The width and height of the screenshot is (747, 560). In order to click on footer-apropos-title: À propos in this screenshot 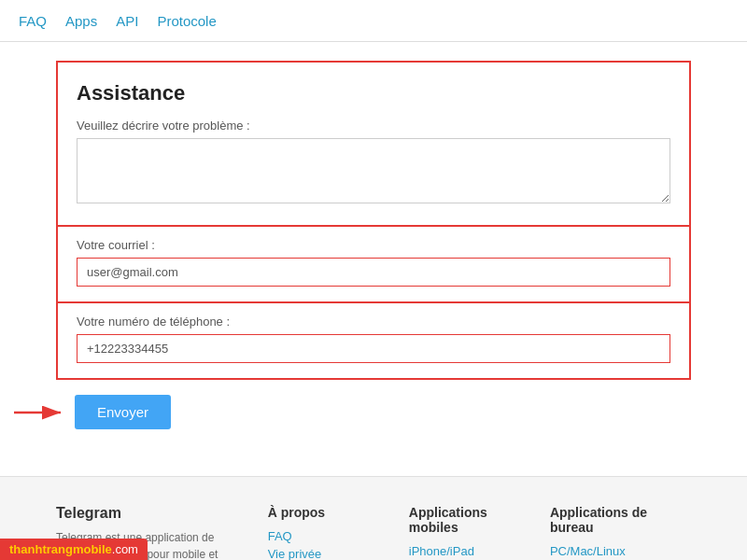, I will do `click(329, 512)`.